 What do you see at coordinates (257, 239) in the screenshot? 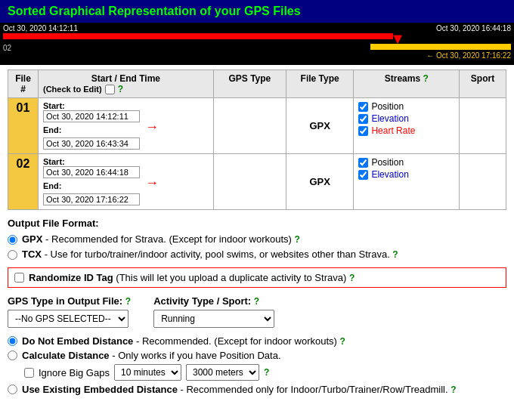
I see `gpx-option: GPX - Recommended for Strava. (Except fo…` at bounding box center [257, 239].